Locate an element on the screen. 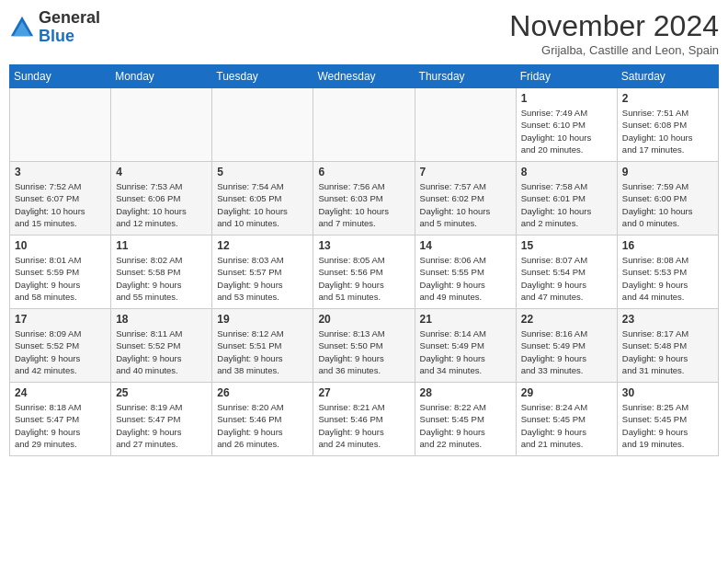 The width and height of the screenshot is (728, 563). logo-icon is located at coordinates (22, 28).